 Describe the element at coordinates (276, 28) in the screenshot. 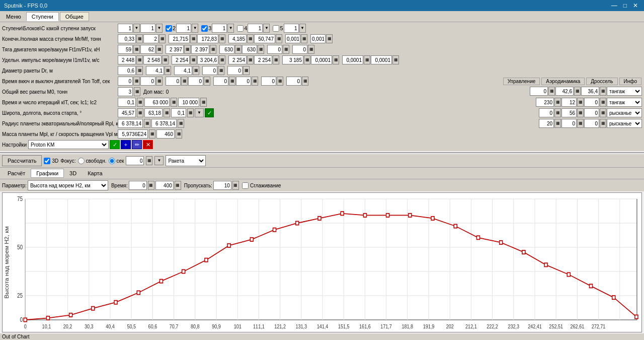

I see `stage5-check` at that location.